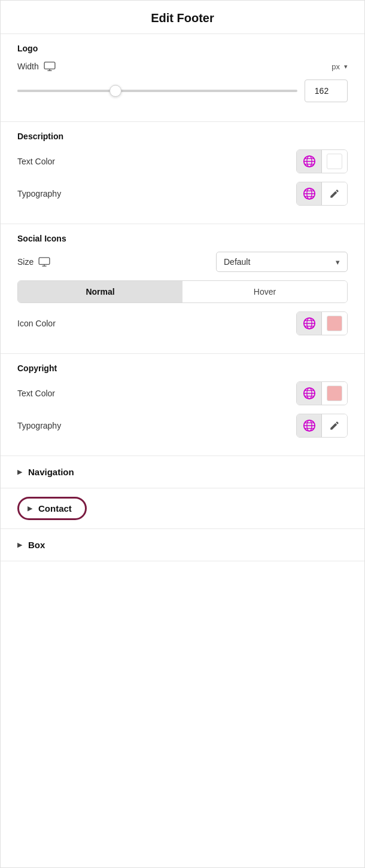 Image resolution: width=365 pixels, height=868 pixels. I want to click on copyright-text-color-row: Text Color, so click(182, 393).